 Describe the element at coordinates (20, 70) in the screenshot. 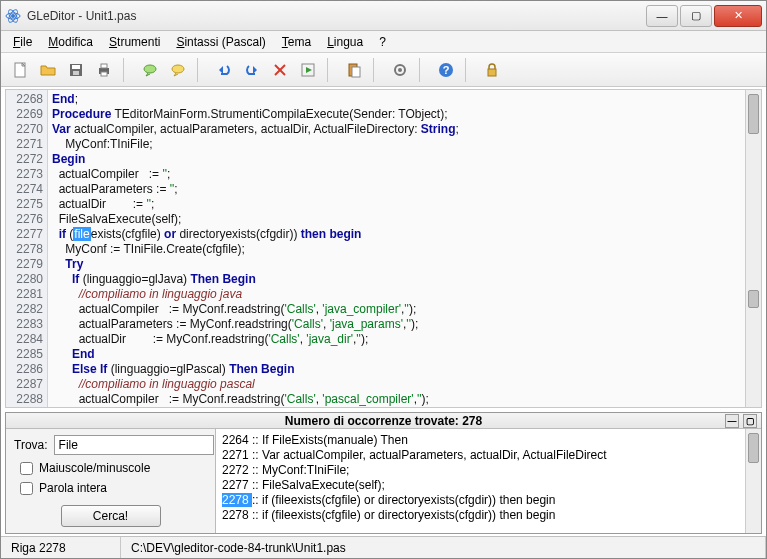

I see `new-file-button` at that location.